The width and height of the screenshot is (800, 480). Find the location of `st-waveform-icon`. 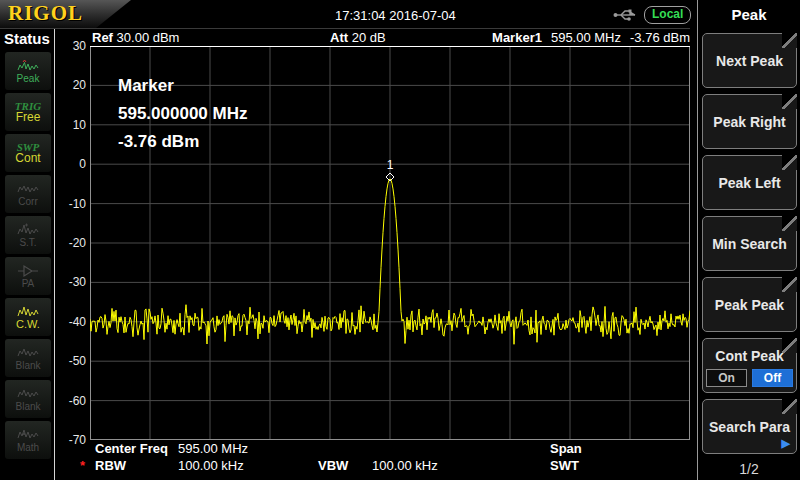

st-waveform-icon is located at coordinates (28, 230).